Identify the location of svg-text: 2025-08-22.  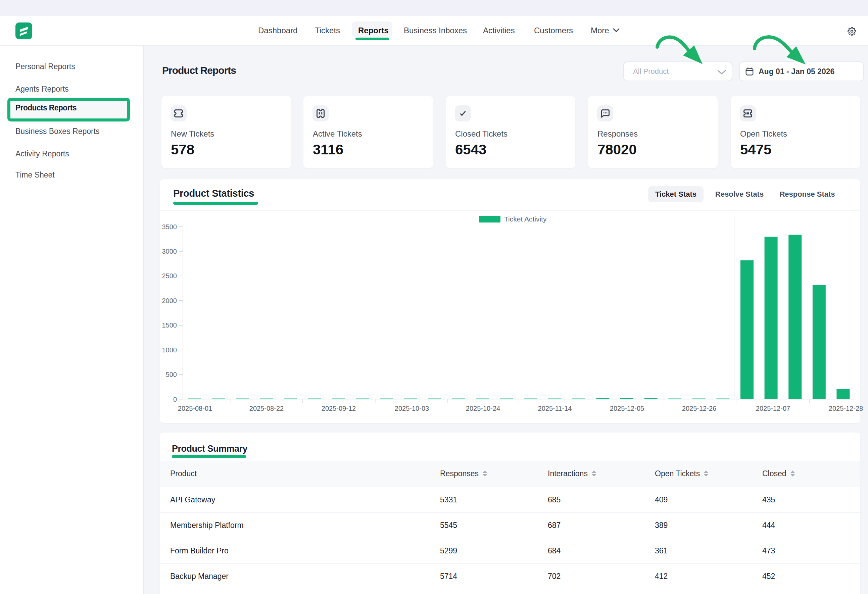
(267, 408).